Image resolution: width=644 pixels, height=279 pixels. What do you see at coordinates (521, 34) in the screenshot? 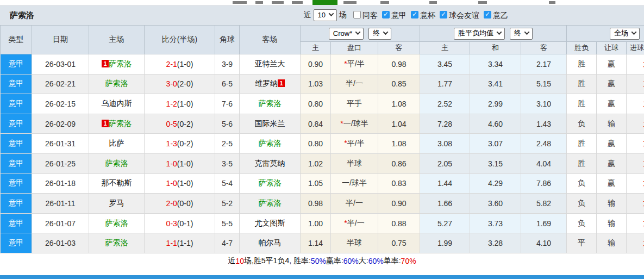
I see `avg-time-select: 终` at bounding box center [521, 34].